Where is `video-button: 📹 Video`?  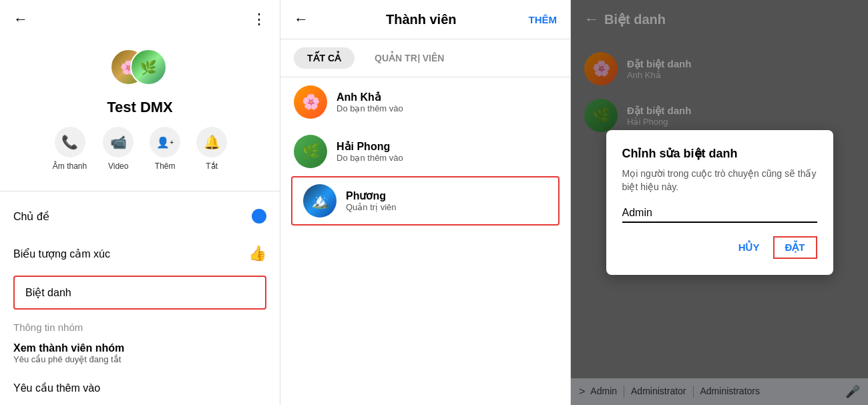
video-button: 📹 Video is located at coordinates (118, 149).